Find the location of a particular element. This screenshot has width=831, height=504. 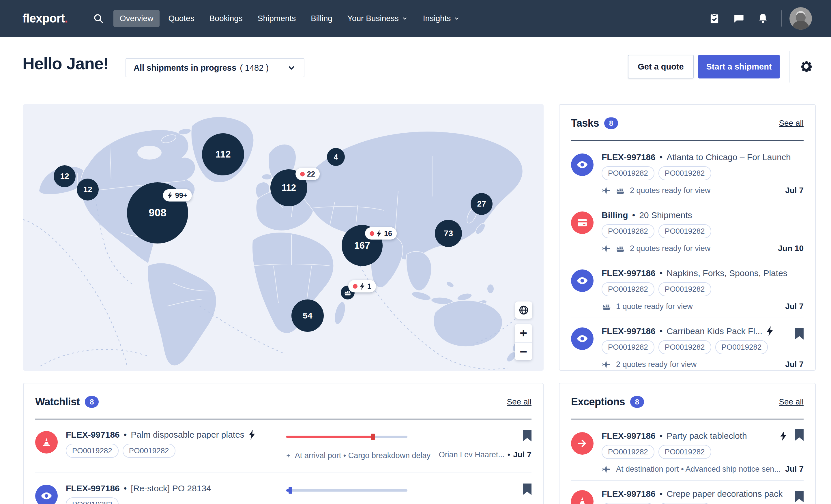

nav-item-billing: Billing is located at coordinates (322, 18).